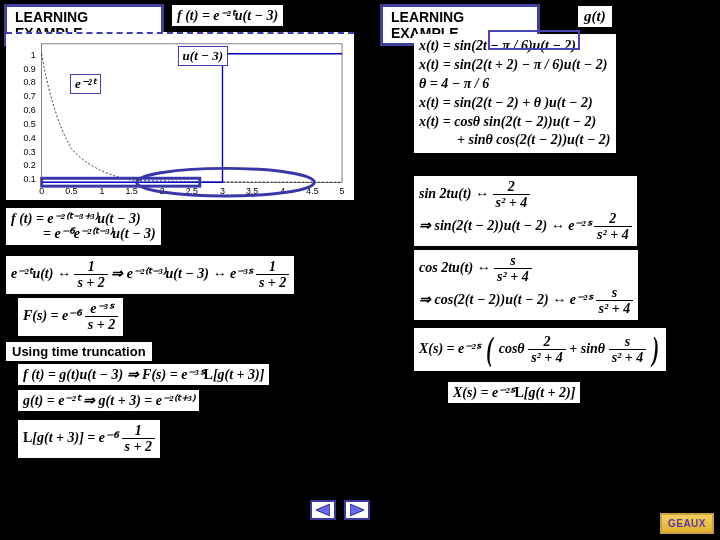  What do you see at coordinates (29, 138) in the screenshot?
I see `svg-text: 0.4` at bounding box center [29, 138].